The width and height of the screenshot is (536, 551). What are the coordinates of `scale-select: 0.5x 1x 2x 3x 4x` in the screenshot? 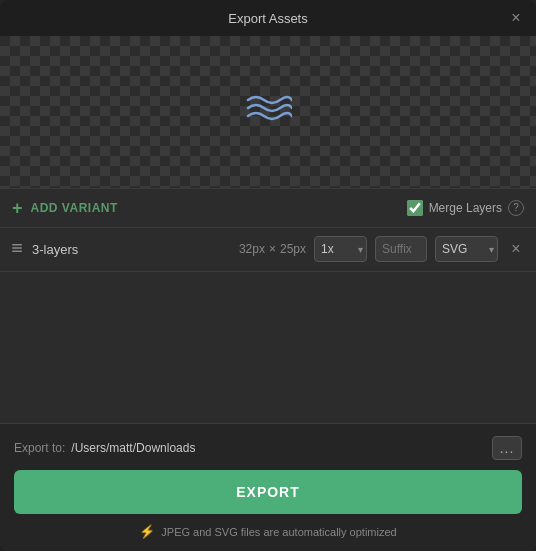 It's located at (340, 249).